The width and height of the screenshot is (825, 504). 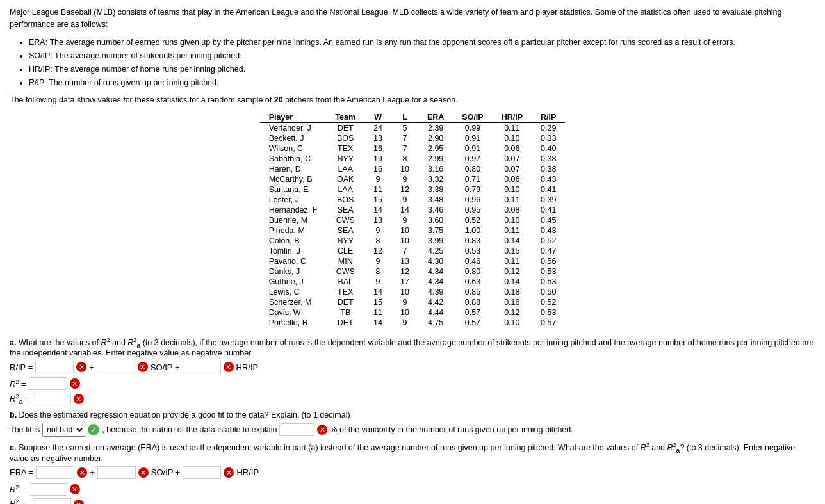 I want to click on cell-10-1: SEA, so click(x=345, y=231).